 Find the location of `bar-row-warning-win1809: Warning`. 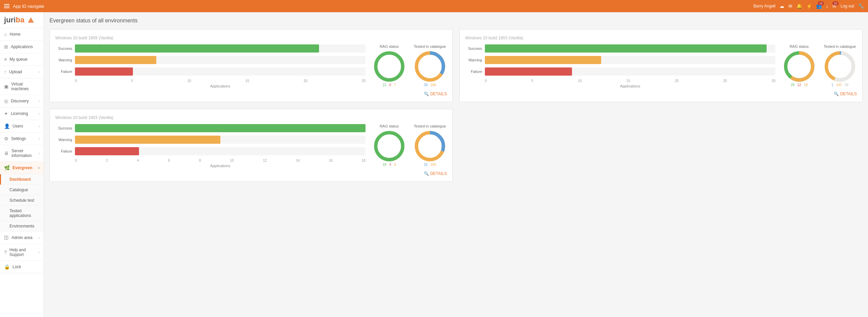

bar-row-warning-win1809: Warning is located at coordinates (210, 60).